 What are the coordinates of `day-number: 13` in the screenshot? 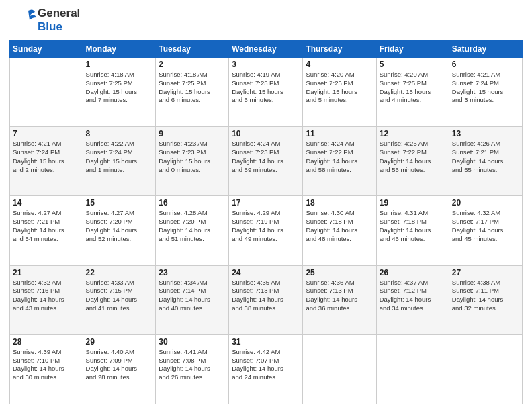 It's located at (486, 134).